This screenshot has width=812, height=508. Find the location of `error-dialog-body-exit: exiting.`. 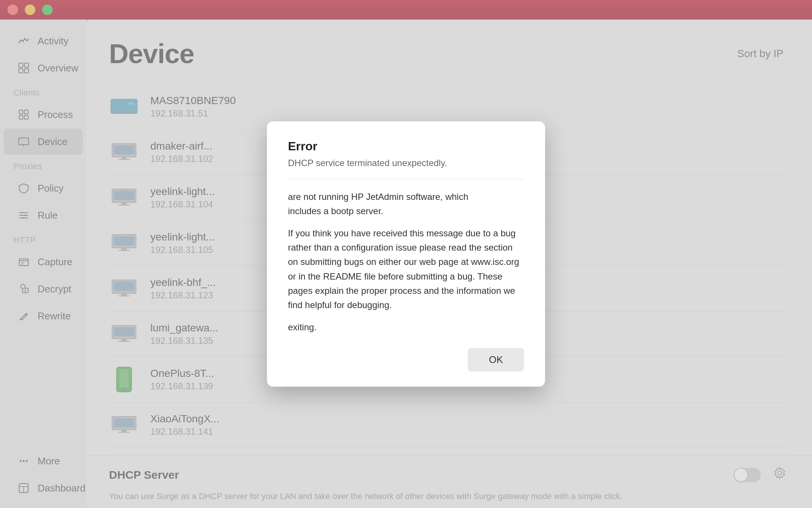

error-dialog-body-exit: exiting. is located at coordinates (406, 327).